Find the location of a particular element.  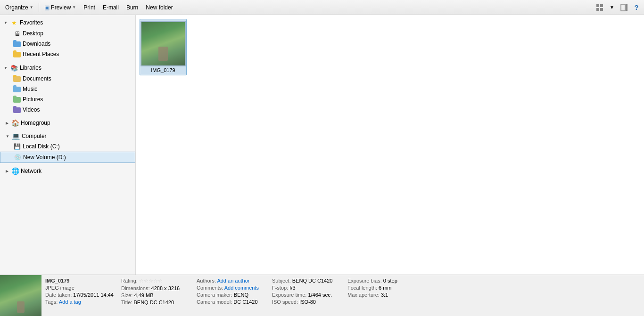

sidebar-item-homegroup: ▶ 🏠 Homegroup is located at coordinates (68, 123).